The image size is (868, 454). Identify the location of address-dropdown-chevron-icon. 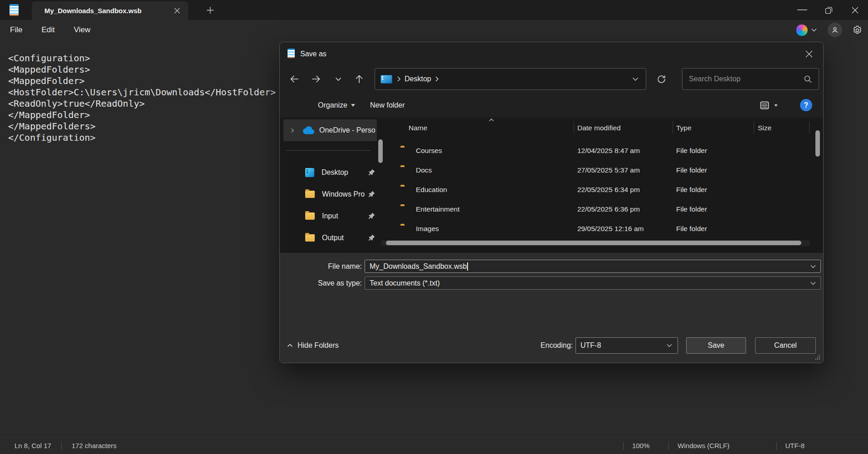
(635, 79).